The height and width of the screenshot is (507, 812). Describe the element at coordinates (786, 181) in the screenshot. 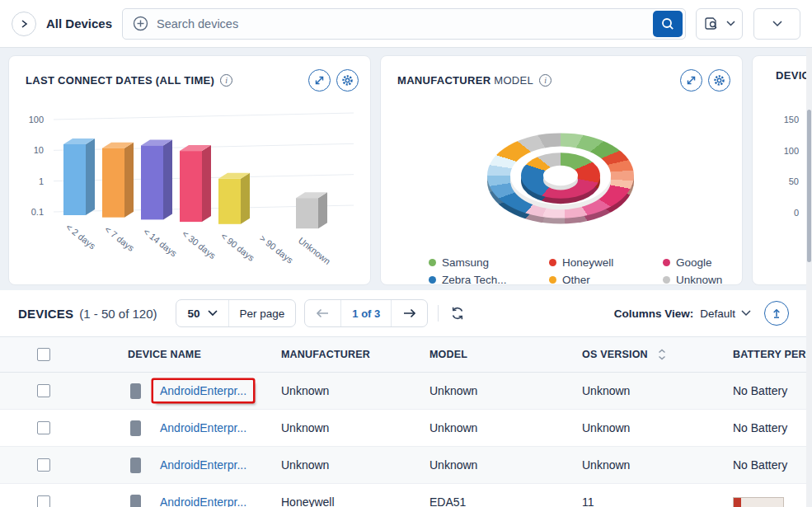

I see `axis-tick-label: 50` at that location.